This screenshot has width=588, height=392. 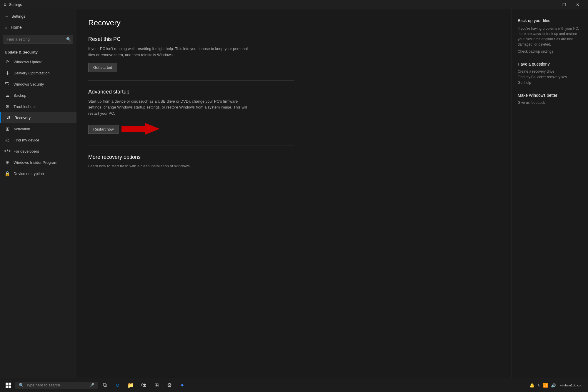 I want to click on title-bar-controls: — ❐ ✕, so click(x=564, y=5).